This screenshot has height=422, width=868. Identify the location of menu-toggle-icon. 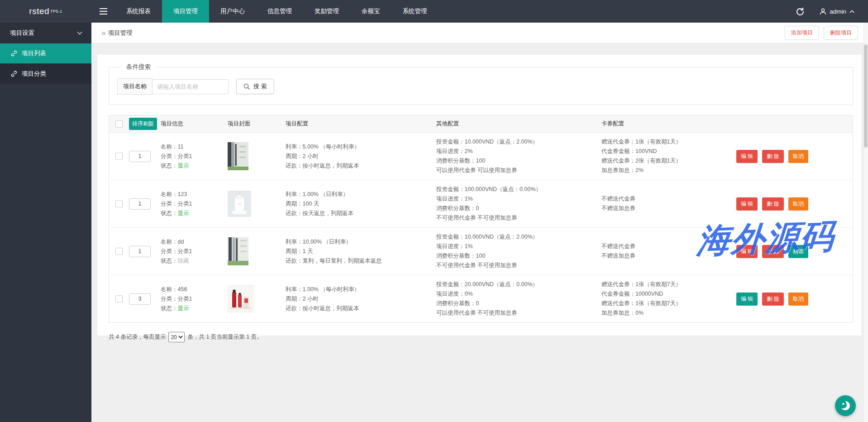
(103, 11).